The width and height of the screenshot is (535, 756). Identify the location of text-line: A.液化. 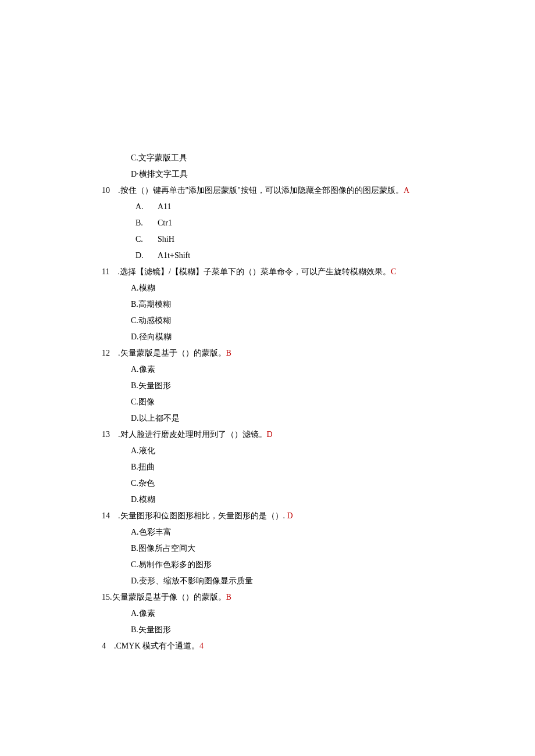
(268, 451).